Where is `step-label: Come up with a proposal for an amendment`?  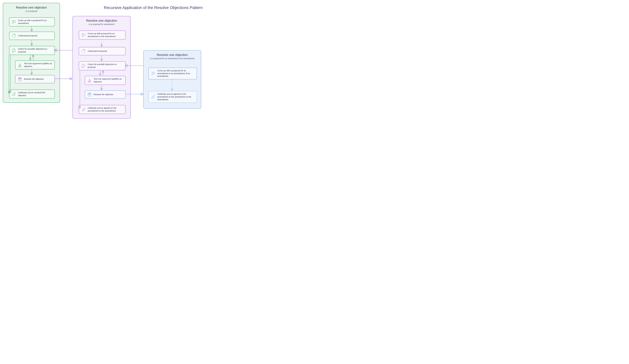
step-label: Come up with a proposal for an amendment is located at coordinates (35, 22).